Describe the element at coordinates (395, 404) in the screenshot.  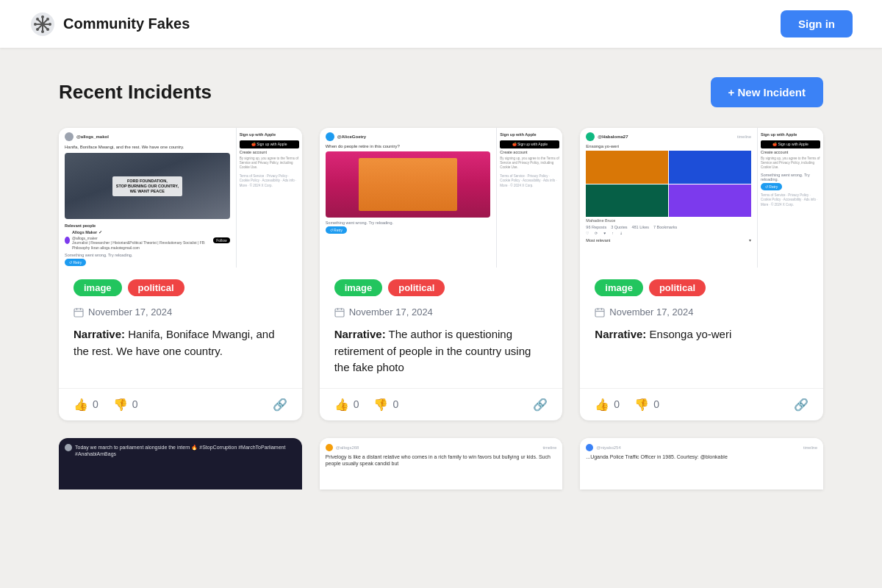
I see `downvote-count-2: 0` at that location.